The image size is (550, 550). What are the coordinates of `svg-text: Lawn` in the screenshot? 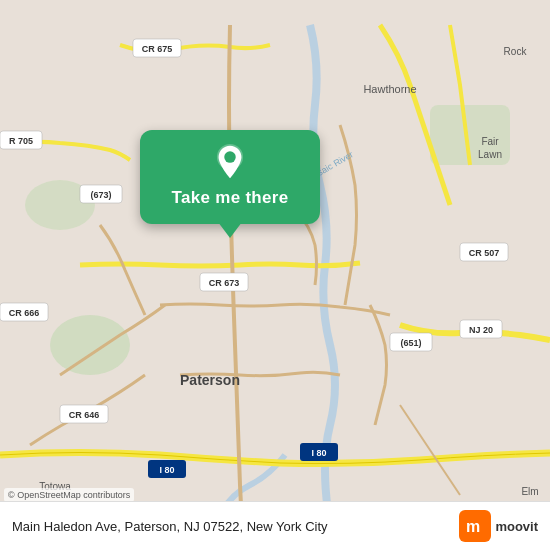 It's located at (490, 154).